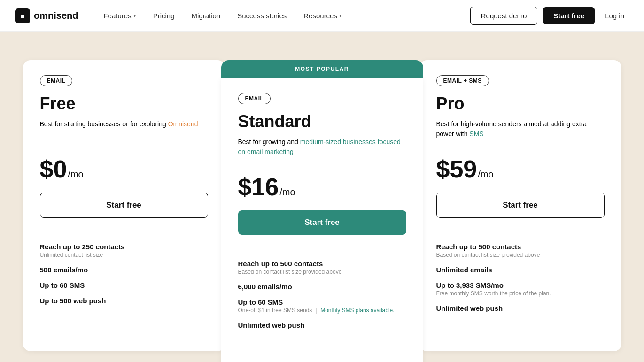 The height and width of the screenshot is (362, 644). What do you see at coordinates (322, 306) in the screenshot?
I see `feature-sms-standard: Up to 60 SMS One-off $1 in free SMS send…` at bounding box center [322, 306].